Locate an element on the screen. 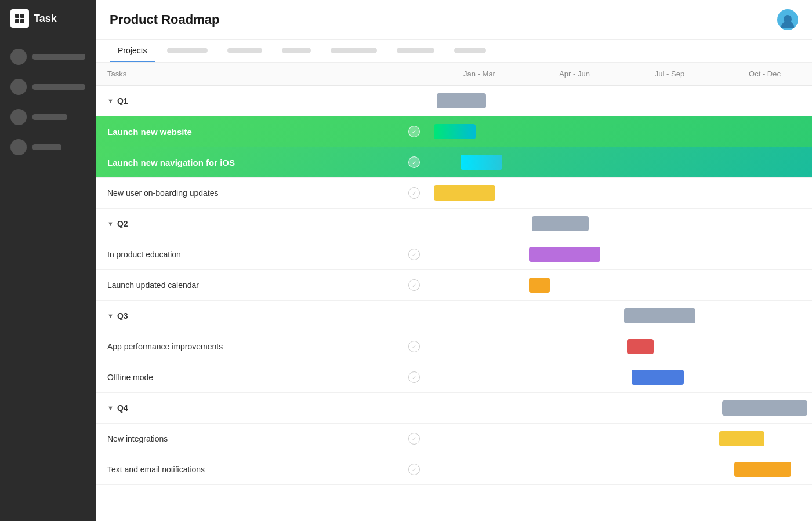 The image size is (812, 521). q3-collapse-arrow: ▼ is located at coordinates (110, 316).